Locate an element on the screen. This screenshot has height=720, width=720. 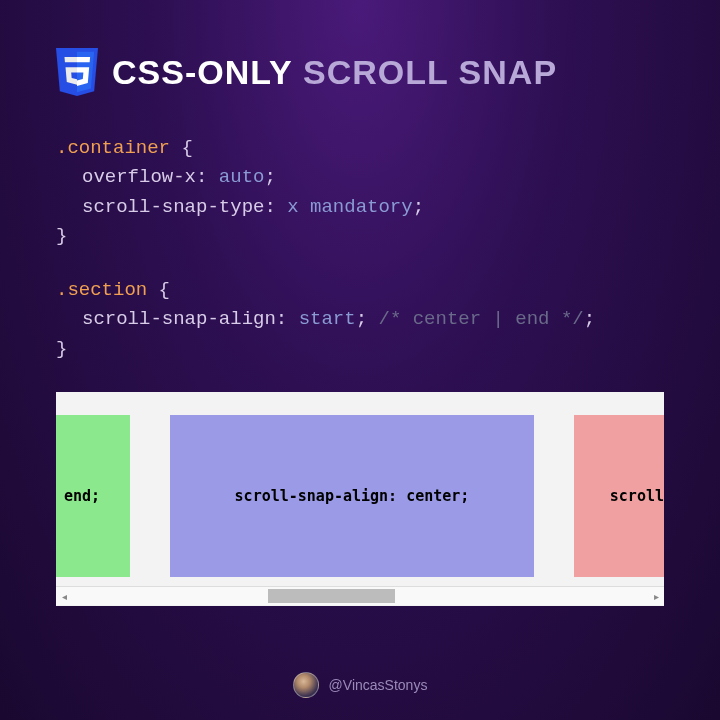
page-title: CSS-ONLY SCROLL SNAP is located at coordinates (334, 72).